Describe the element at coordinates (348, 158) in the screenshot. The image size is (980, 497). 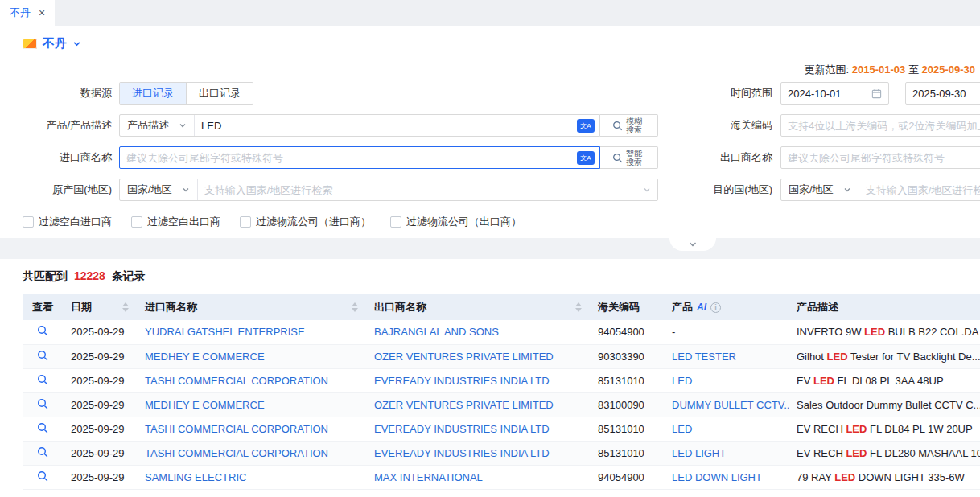
I see `importer-name-input` at that location.